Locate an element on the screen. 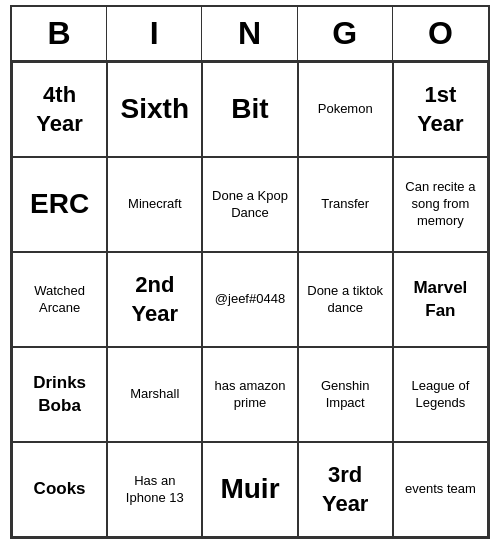 The width and height of the screenshot is (500, 544). header-letter: N is located at coordinates (250, 34).